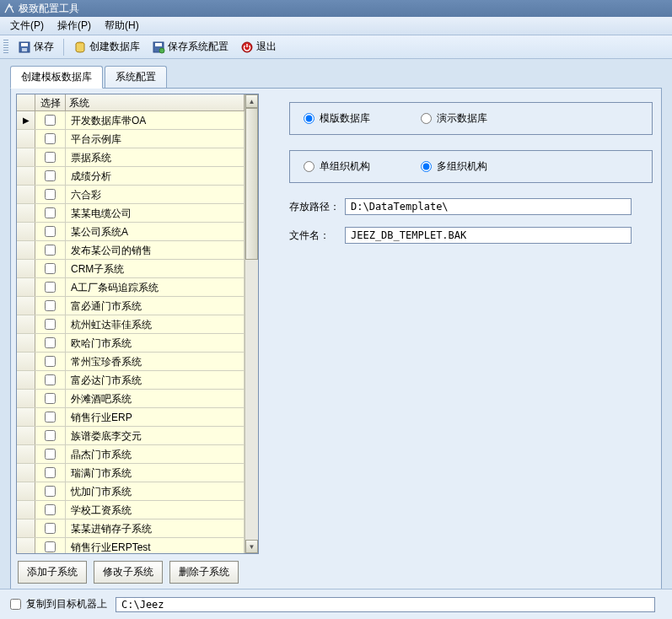 The height and width of the screenshot is (619, 672). Describe the element at coordinates (131, 417) in the screenshot. I see `table-row: 销售行业ERP` at that location.